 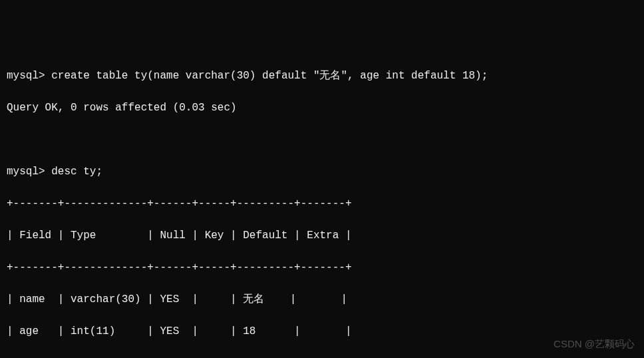 What do you see at coordinates (77, 172) in the screenshot?
I see `command-text: desc ty;` at bounding box center [77, 172].